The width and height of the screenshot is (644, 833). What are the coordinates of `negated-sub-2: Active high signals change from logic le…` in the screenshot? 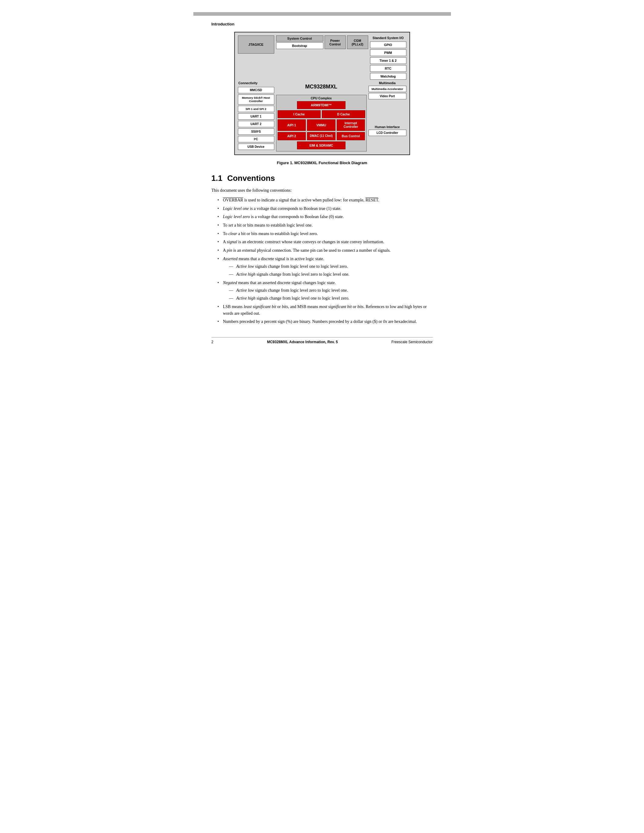 It's located at (331, 298).